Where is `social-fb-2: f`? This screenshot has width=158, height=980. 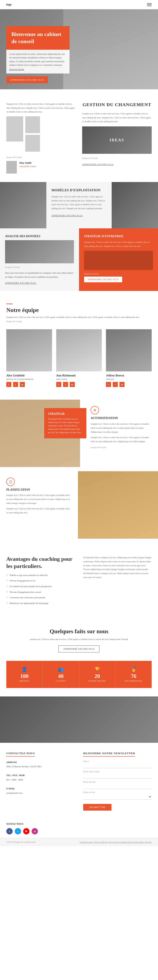 social-fb-2: f is located at coordinates (59, 384).